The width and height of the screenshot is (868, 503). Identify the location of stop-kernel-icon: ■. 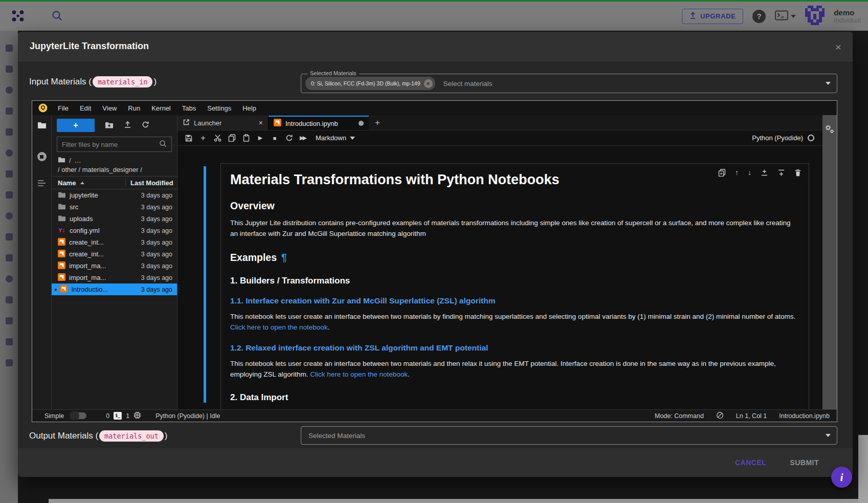
(275, 138).